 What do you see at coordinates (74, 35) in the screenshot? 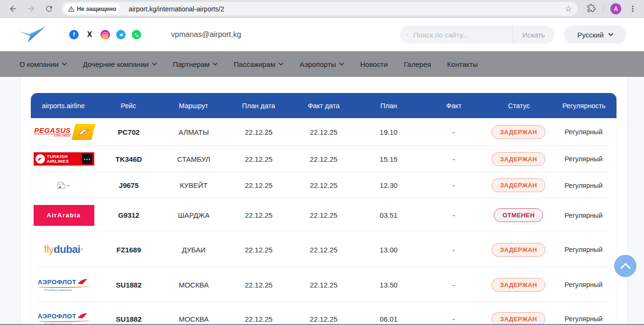
I see `facebook-icon: f` at bounding box center [74, 35].